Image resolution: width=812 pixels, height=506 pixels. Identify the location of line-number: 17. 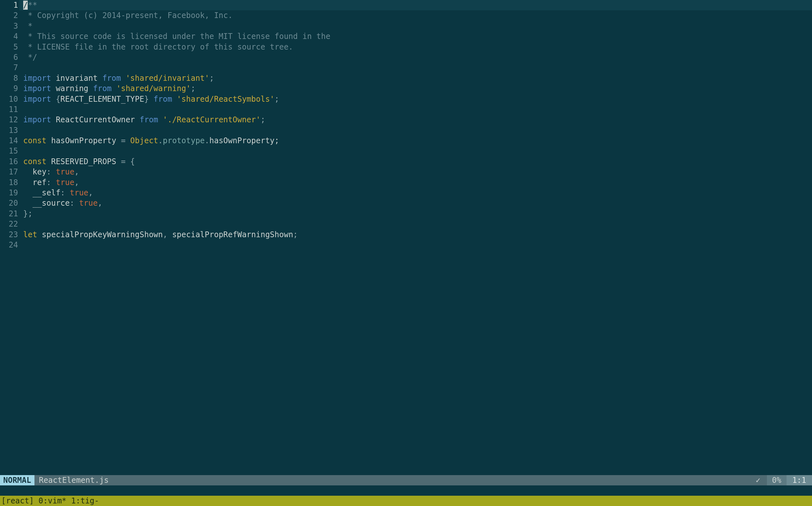
(9, 172).